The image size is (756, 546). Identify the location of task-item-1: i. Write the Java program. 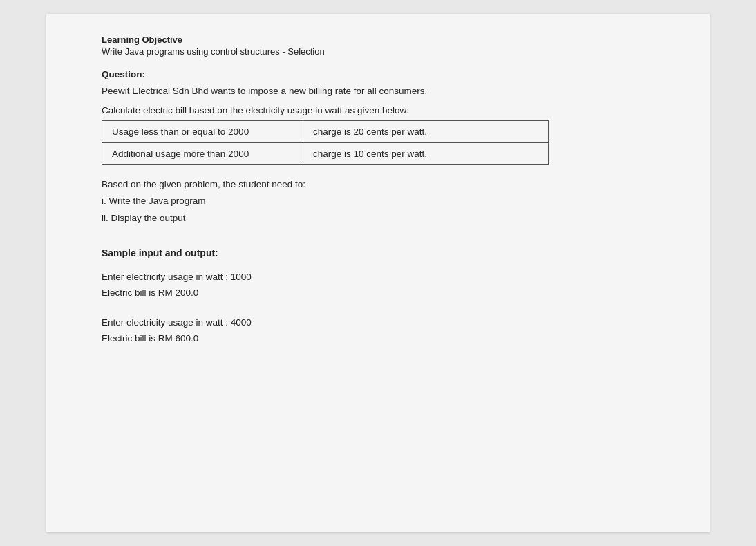
(388, 201).